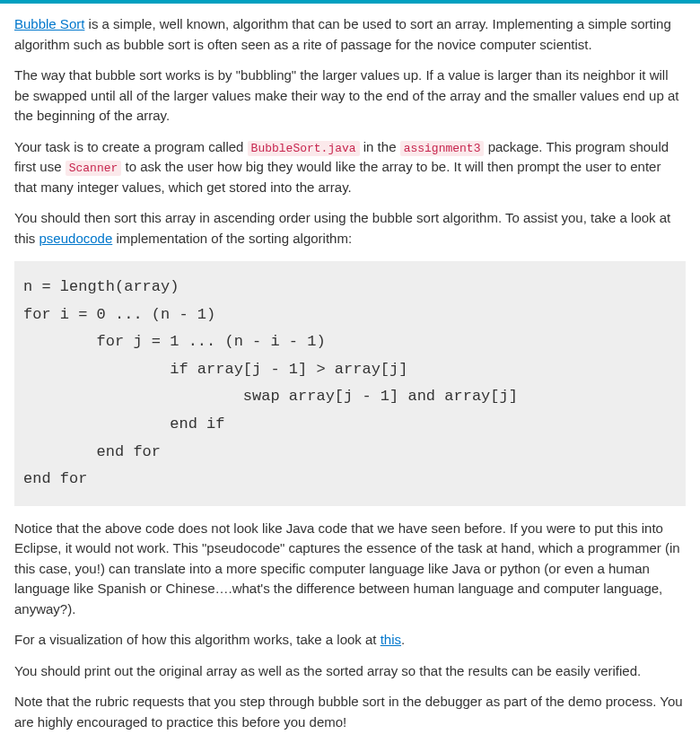  What do you see at coordinates (403, 639) in the screenshot?
I see `viz-after: .` at bounding box center [403, 639].